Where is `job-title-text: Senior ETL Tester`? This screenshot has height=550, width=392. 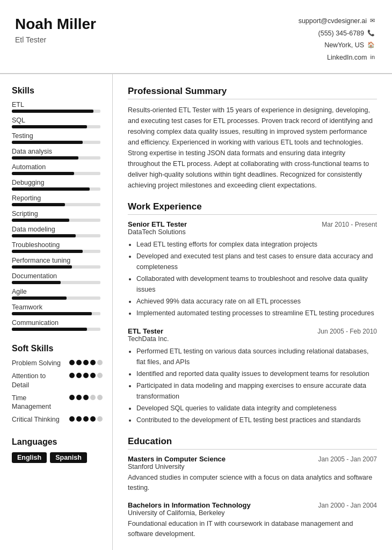
job-title-text: Senior ETL Tester is located at coordinates (157, 225).